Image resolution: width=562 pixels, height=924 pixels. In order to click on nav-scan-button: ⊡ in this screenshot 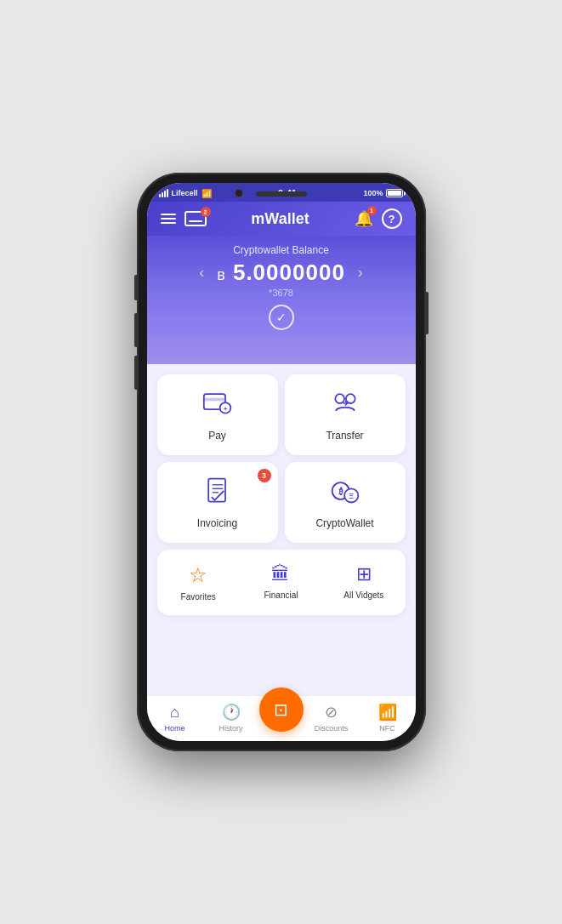, I will do `click(281, 710)`.